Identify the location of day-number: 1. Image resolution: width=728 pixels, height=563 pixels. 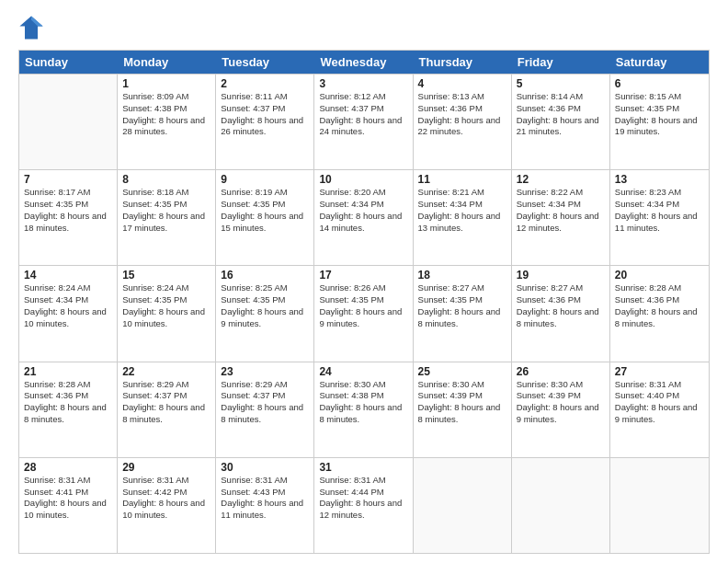
(166, 84).